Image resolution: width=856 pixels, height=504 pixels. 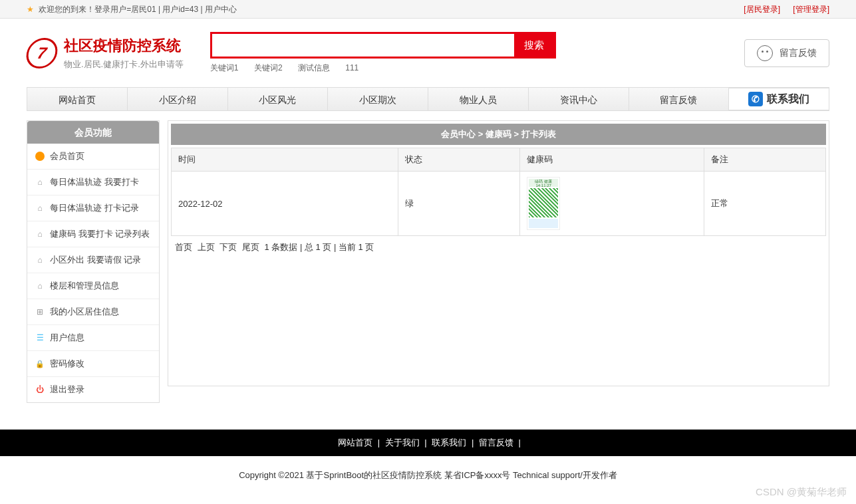 What do you see at coordinates (543, 203) in the screenshot?
I see `qrcode-icon` at bounding box center [543, 203].